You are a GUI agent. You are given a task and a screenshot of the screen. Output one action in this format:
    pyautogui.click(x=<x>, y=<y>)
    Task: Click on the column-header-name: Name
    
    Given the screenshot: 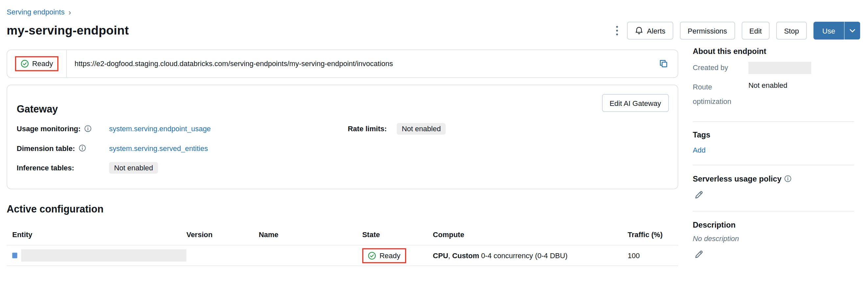 What is the action you would take?
    pyautogui.click(x=311, y=235)
    